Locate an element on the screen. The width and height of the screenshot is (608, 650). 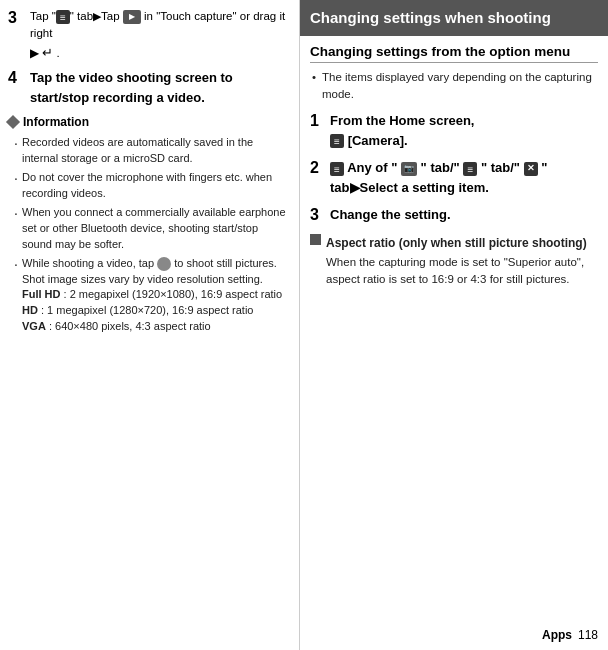
video-rec-icon is located at coordinates (132, 17).